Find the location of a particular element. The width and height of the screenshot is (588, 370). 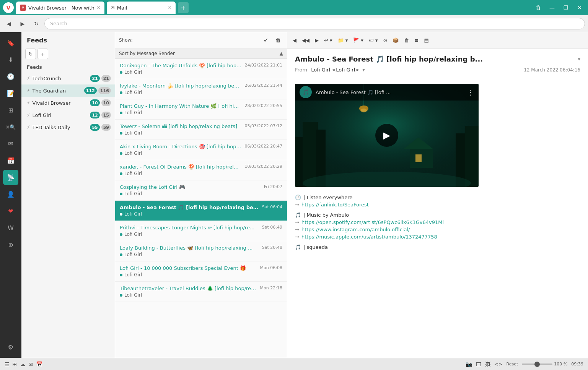

sidebar-item-add: ⊕ is located at coordinates (11, 245).